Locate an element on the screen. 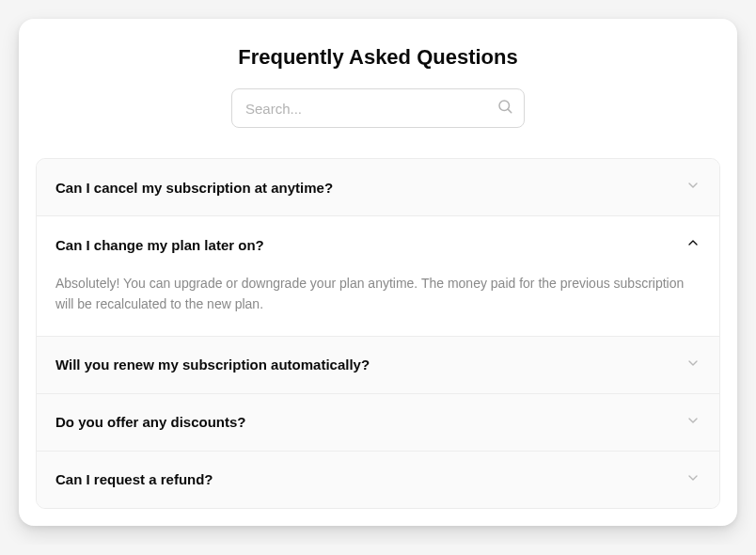 Image resolution: width=756 pixels, height=555 pixels. search-input is located at coordinates (378, 108).